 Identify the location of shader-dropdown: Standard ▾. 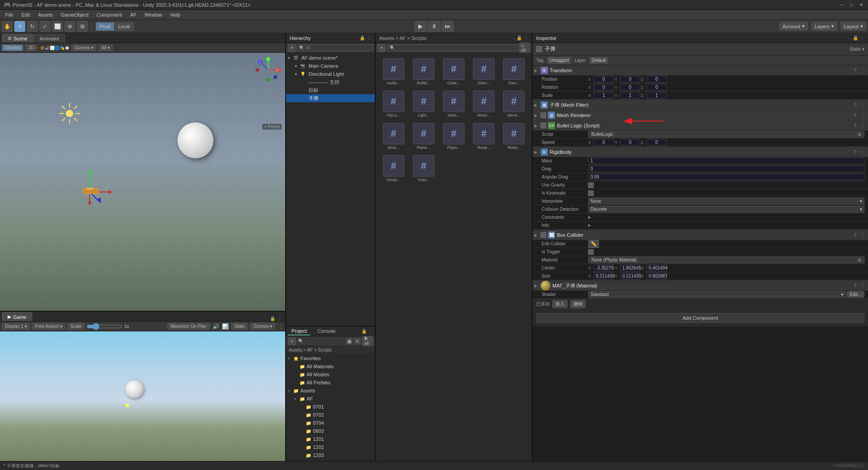
(717, 294).